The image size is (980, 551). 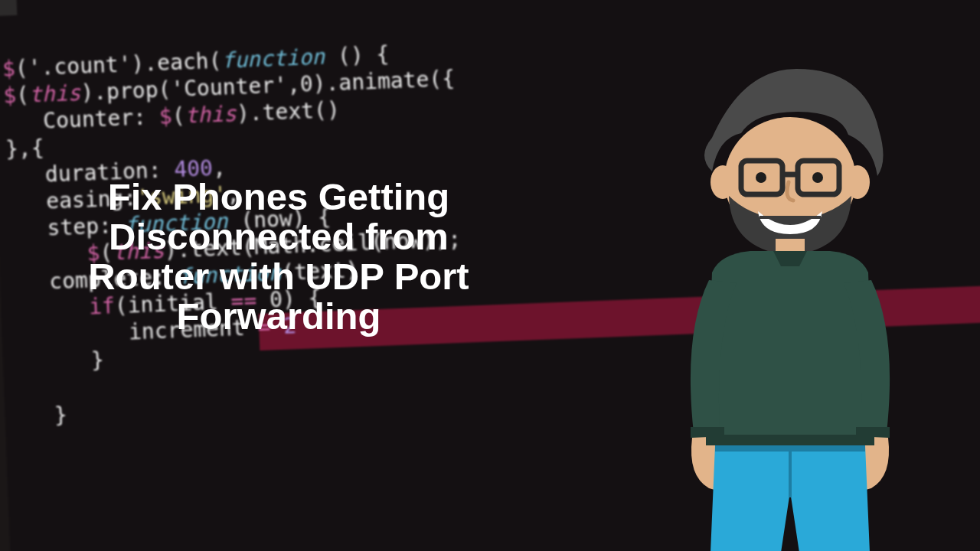 What do you see at coordinates (9, 9) in the screenshot?
I see `tab-file: .html` at bounding box center [9, 9].